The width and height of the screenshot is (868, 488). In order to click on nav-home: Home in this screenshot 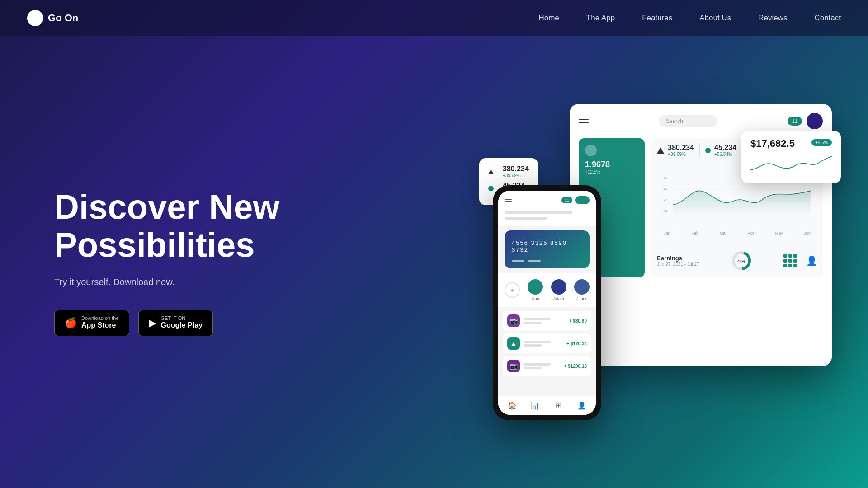, I will do `click(549, 18)`.